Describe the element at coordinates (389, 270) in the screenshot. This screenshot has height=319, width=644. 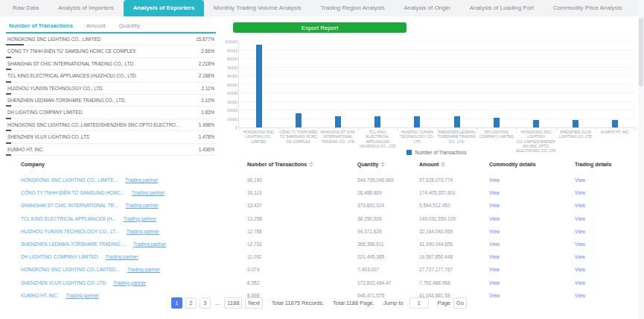
I see `quantity-cell: 7,493,007` at that location.